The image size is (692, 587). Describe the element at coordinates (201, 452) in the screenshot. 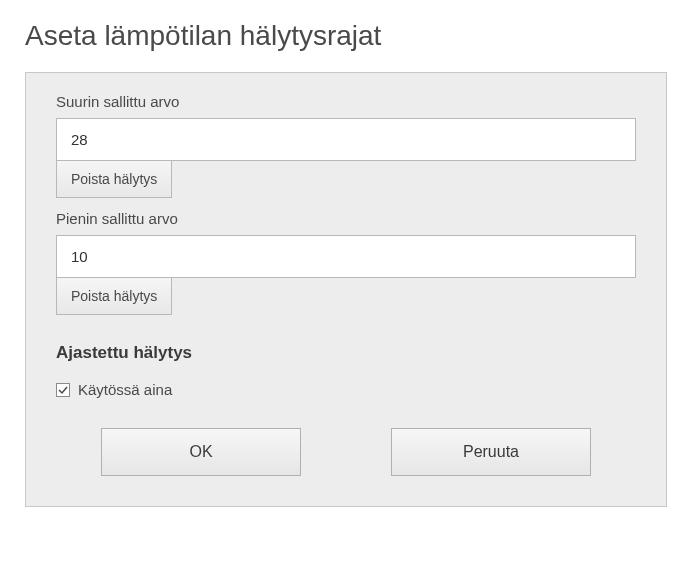

I see `ok-button: OK` at that location.